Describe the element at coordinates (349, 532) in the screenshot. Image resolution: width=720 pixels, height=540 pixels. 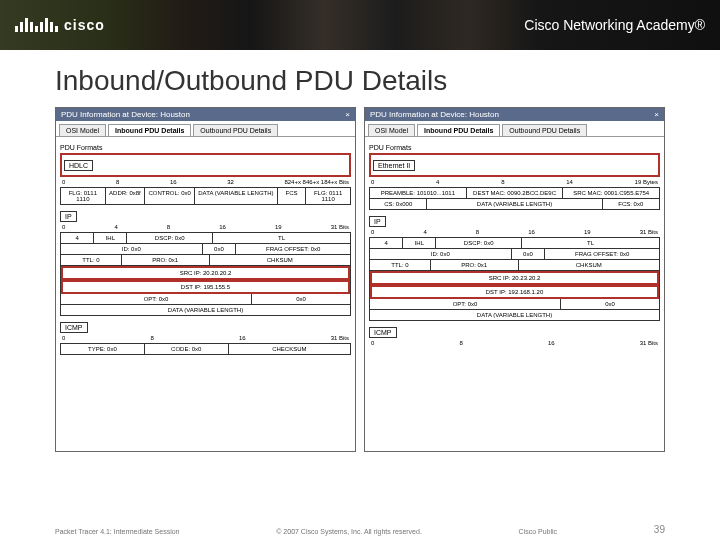
I see `footer-copyright: © 2007 Cisco Systems, Inc. All rights re…` at that location.